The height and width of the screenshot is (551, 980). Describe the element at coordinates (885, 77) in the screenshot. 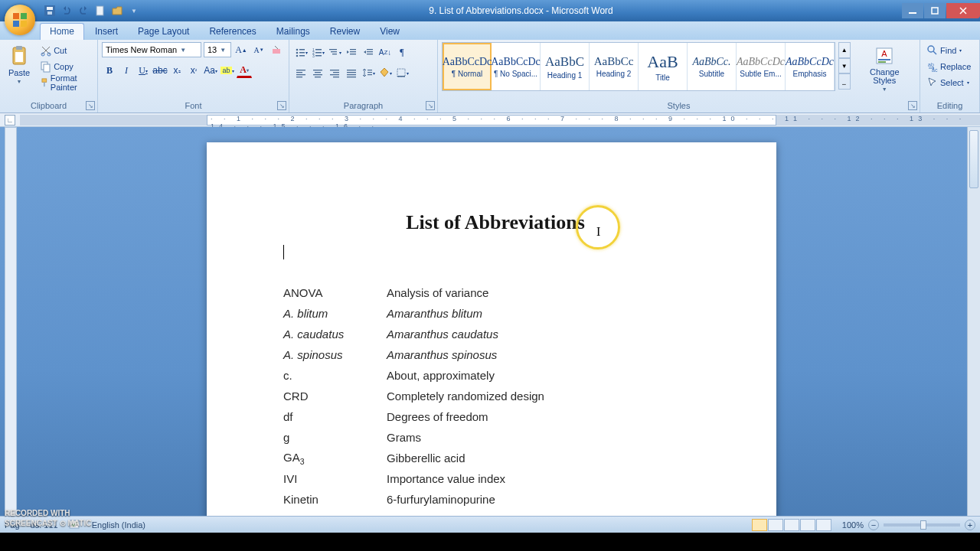

I see `change-styles-label: Change Styles` at that location.